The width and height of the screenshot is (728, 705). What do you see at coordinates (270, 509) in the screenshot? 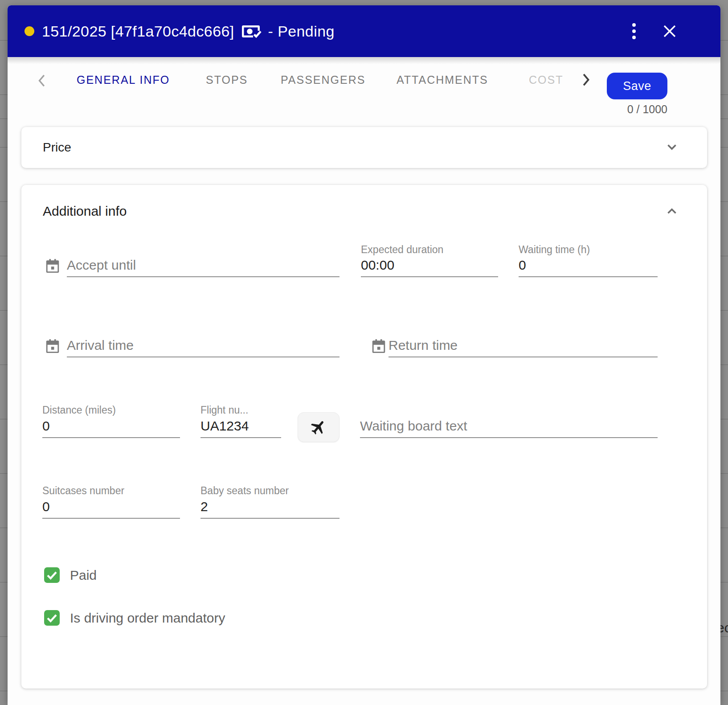
I see `baby-seats-number-input` at bounding box center [270, 509].